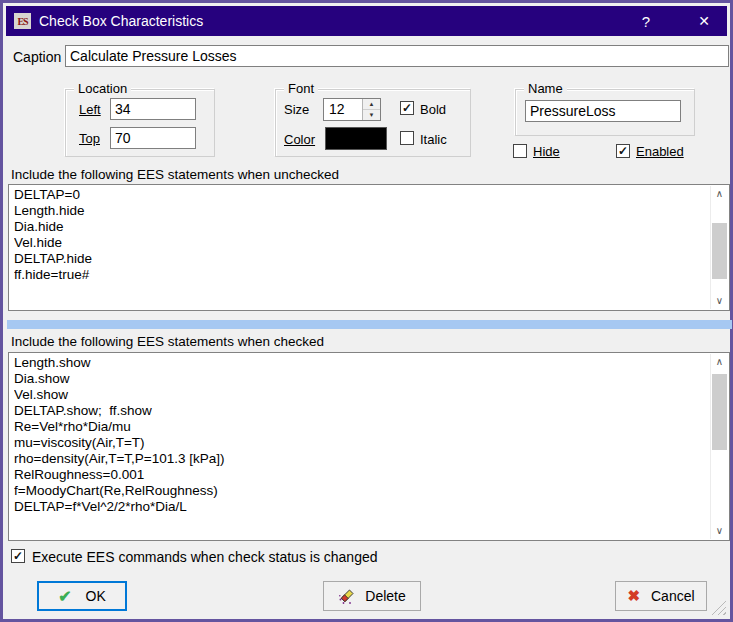 The image size is (733, 622). I want to click on ees-app-icon: ES, so click(22, 21).